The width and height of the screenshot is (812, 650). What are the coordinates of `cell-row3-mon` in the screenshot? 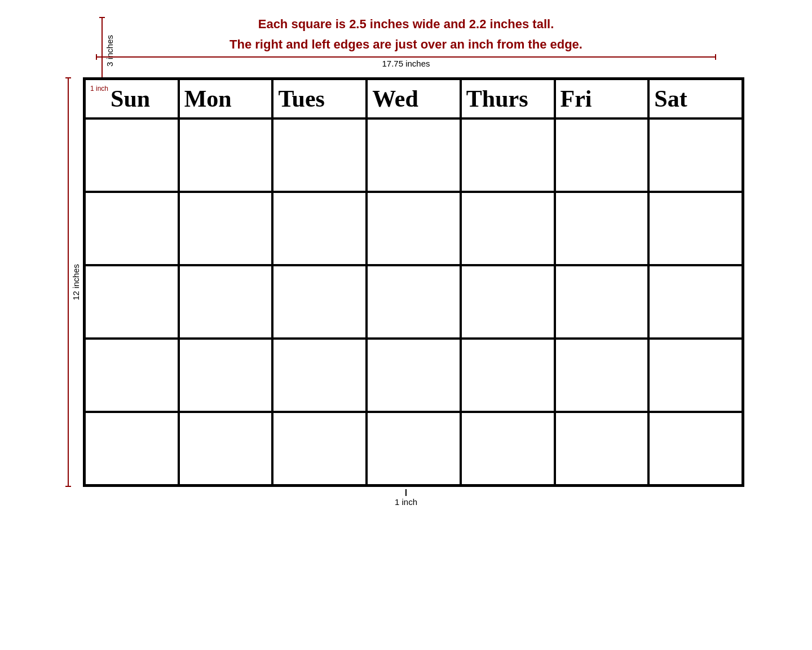 It's located at (226, 302).